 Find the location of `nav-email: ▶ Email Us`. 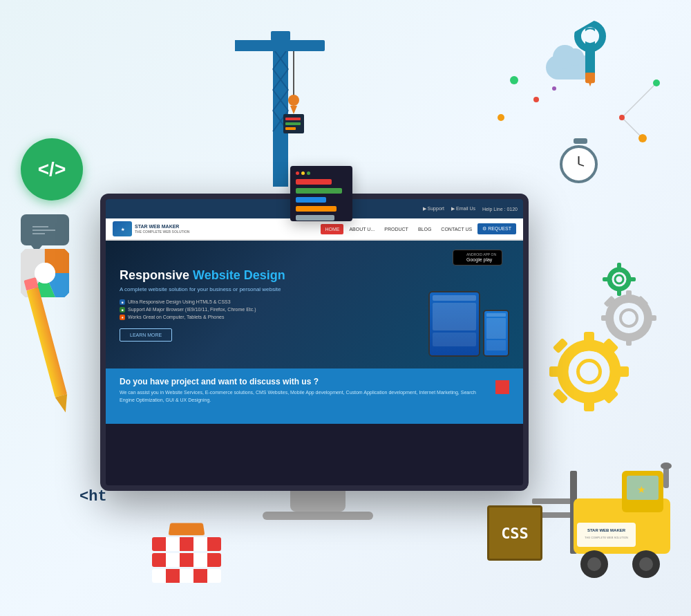

nav-email: ▶ Email Us is located at coordinates (463, 209).